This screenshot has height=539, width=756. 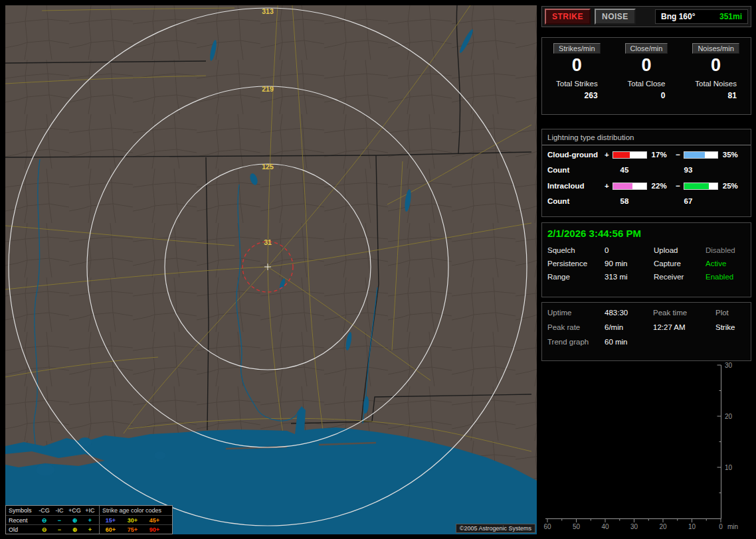 I want to click on intracloud-label: Intracloud, so click(x=575, y=186).